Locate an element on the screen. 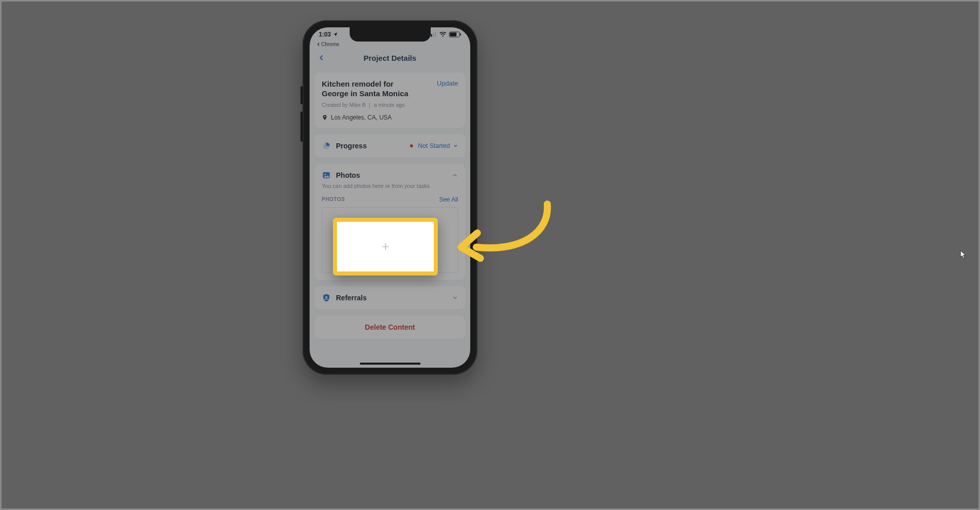  delete-content-card: Delete Content is located at coordinates (390, 327).